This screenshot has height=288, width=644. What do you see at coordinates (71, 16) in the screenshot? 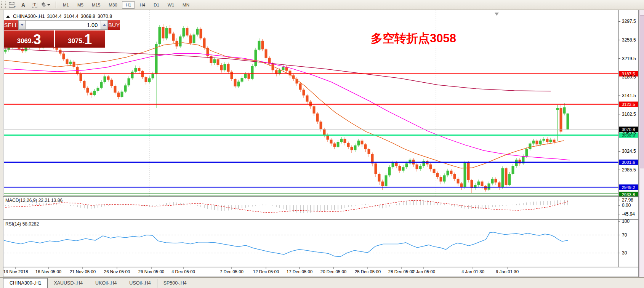
I see `bar-high: 3104.4` at bounding box center [71, 16].